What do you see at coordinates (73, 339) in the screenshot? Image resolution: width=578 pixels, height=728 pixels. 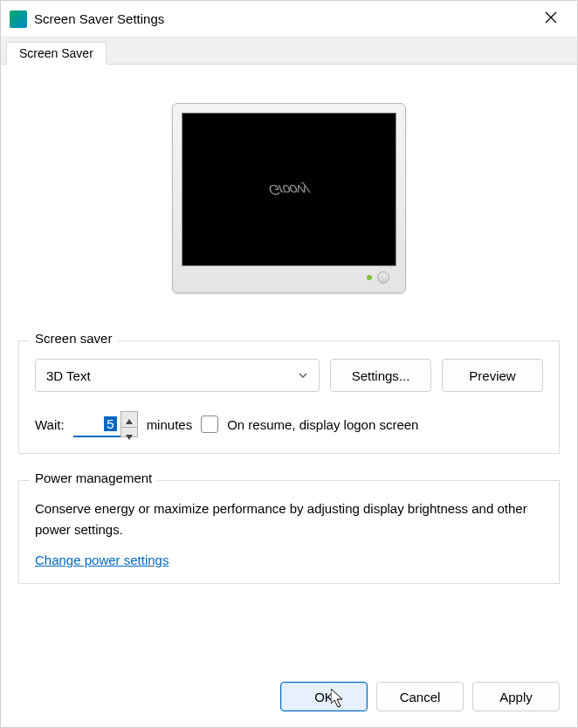 I see `screensaver-legend: Screen saver` at bounding box center [73, 339].